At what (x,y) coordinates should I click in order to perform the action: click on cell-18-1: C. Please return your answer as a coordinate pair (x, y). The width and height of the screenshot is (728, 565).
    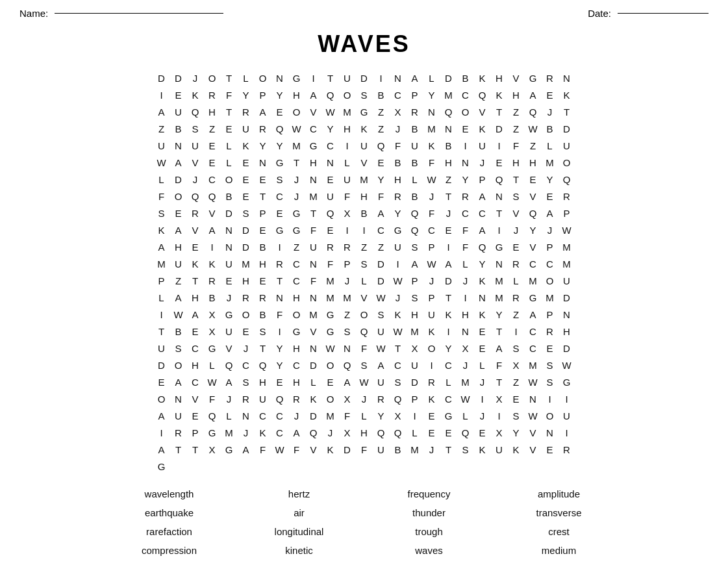
    Looking at the image, I should click on (297, 365).